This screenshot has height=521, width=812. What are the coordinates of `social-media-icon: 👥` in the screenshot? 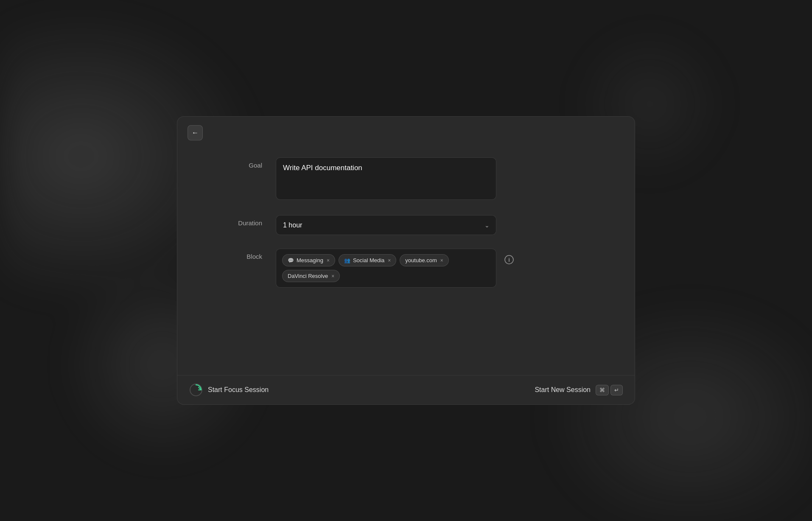 It's located at (347, 260).